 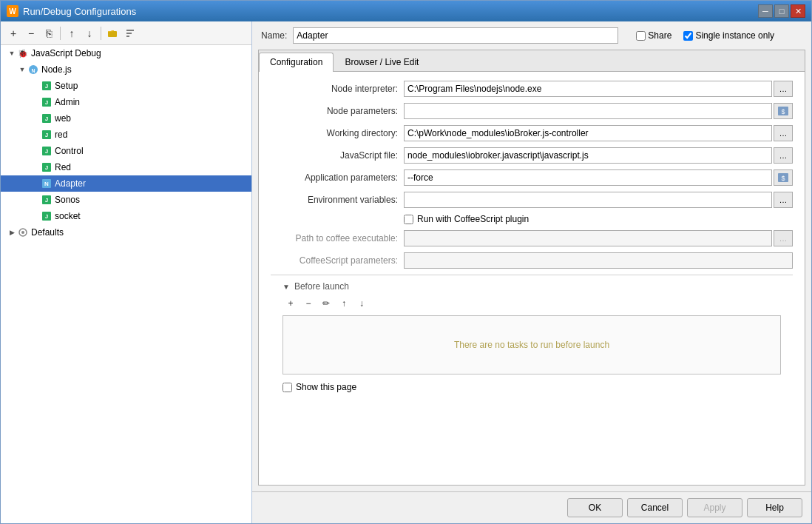 What do you see at coordinates (655, 508) in the screenshot?
I see `cancel-button: Cancel` at bounding box center [655, 508].